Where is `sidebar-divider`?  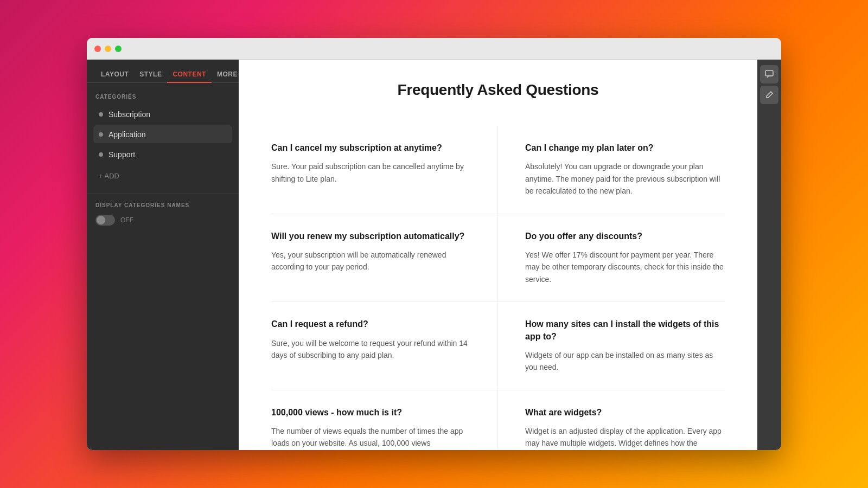
sidebar-divider is located at coordinates (163, 193).